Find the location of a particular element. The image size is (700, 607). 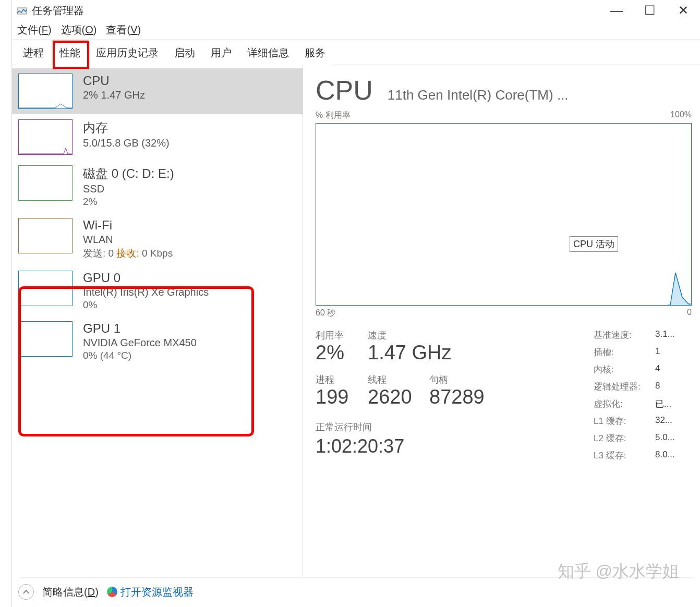

window-controls: — ☐ ✕ is located at coordinates (650, 10).